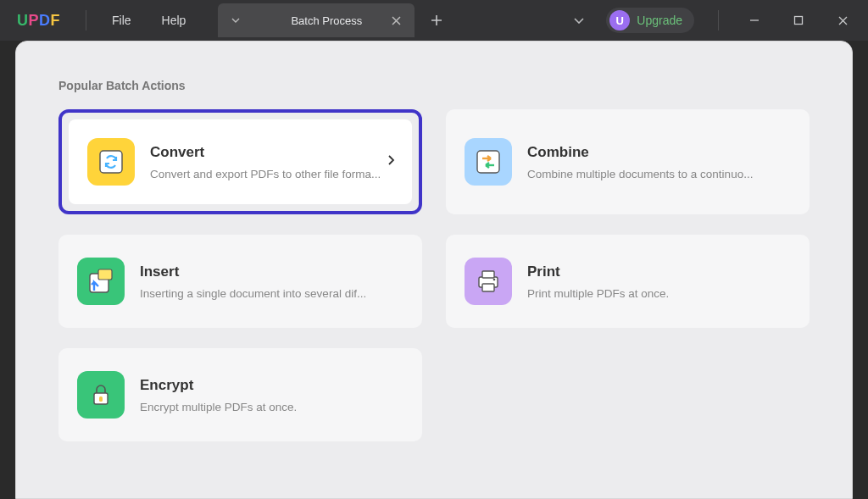 This screenshot has width=868, height=499. Describe the element at coordinates (37, 20) in the screenshot. I see `app-logo: UPDF` at that location.